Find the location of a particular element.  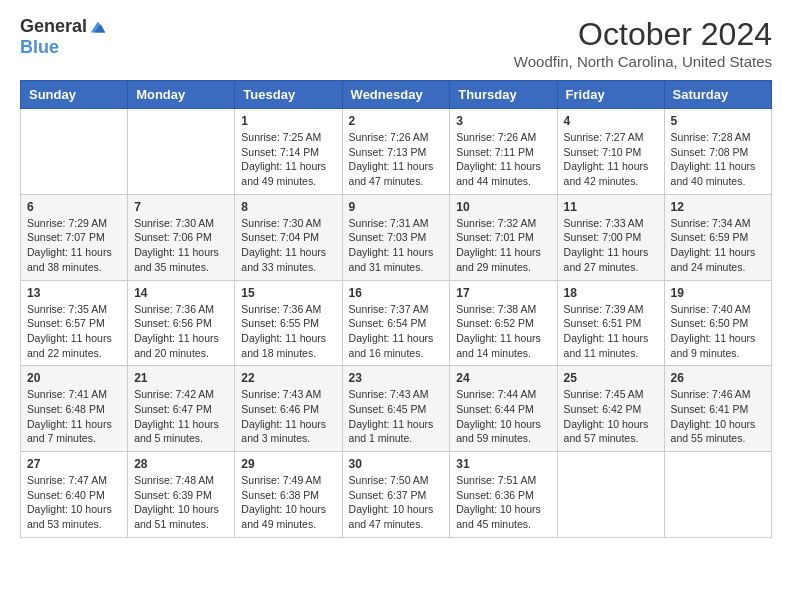

day-number: 15 is located at coordinates (288, 293).